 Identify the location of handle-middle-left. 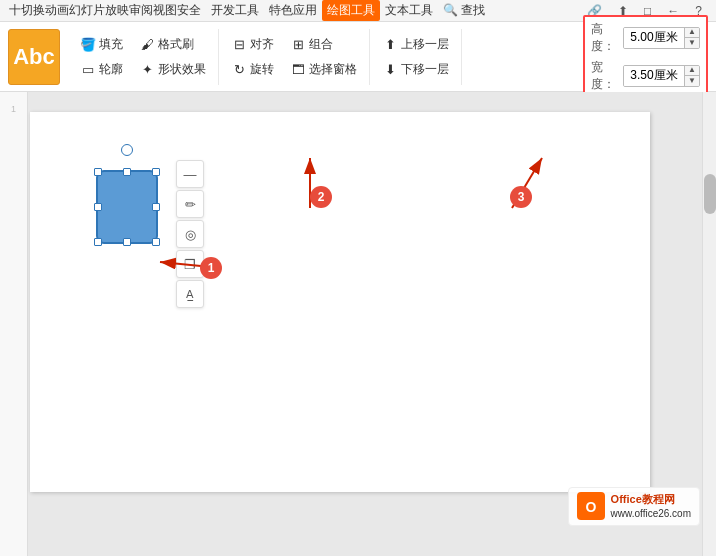
(98, 207).